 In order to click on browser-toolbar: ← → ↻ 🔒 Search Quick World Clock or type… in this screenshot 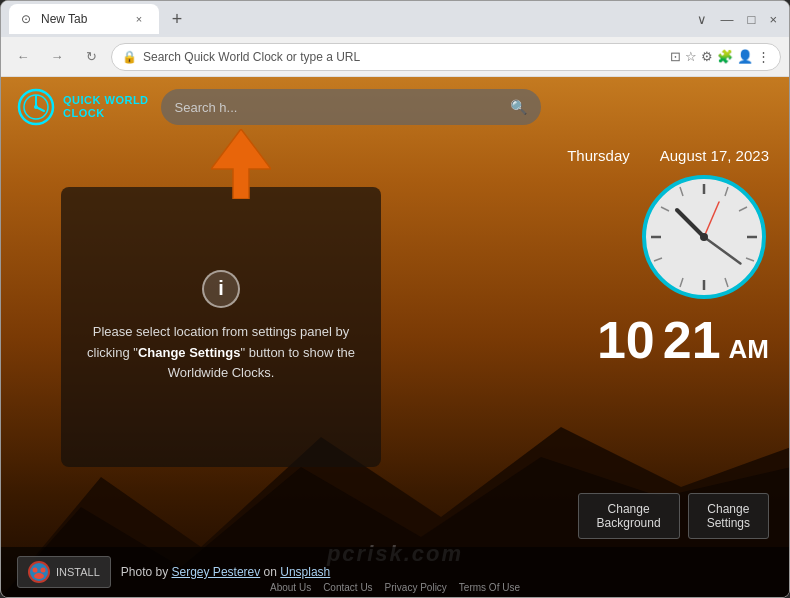, I will do `click(395, 57)`.